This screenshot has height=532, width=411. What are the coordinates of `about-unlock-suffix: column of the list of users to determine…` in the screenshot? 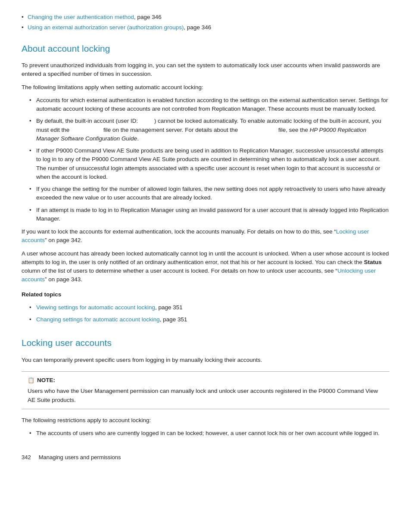 It's located at (179, 271).